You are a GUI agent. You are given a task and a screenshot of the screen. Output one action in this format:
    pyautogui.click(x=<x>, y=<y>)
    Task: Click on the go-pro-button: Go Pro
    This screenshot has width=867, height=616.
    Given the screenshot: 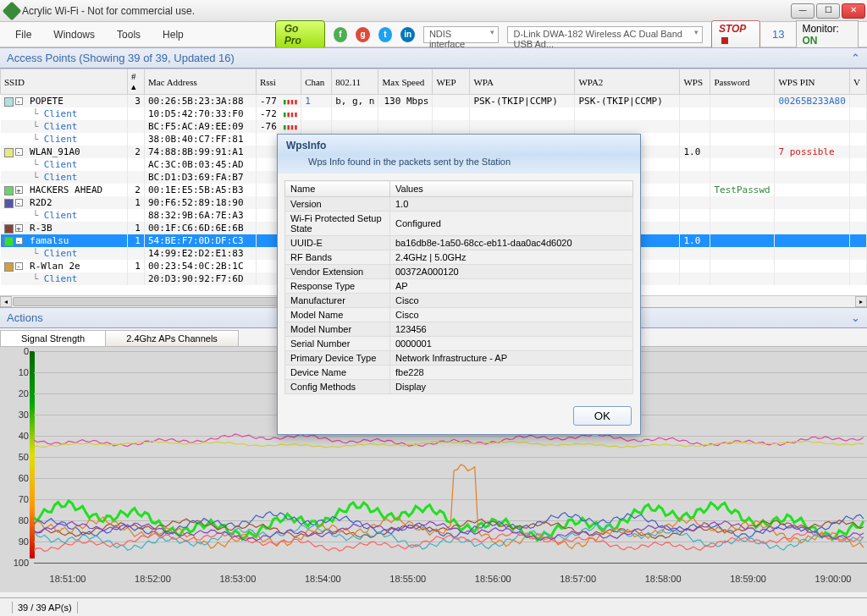 What is the action you would take?
    pyautogui.click(x=300, y=35)
    